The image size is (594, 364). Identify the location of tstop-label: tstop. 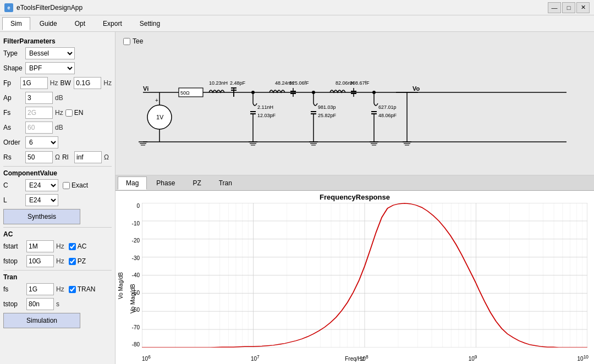
(14, 304).